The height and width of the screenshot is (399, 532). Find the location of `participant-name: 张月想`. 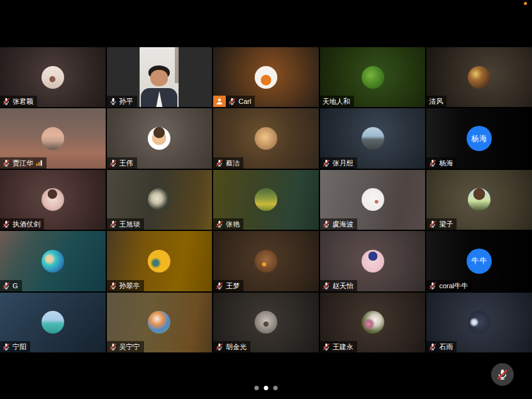

participant-name: 张月想 is located at coordinates (343, 163).